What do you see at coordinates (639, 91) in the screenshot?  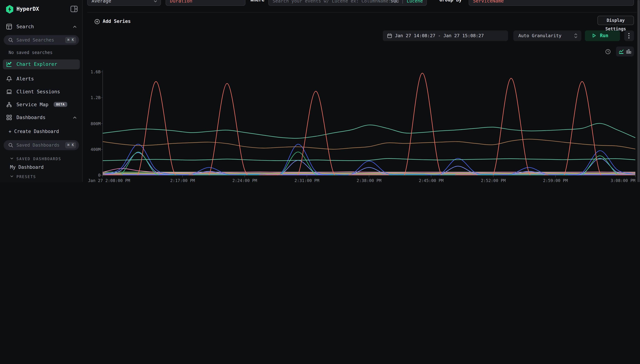 I see `scrollbar` at bounding box center [639, 91].